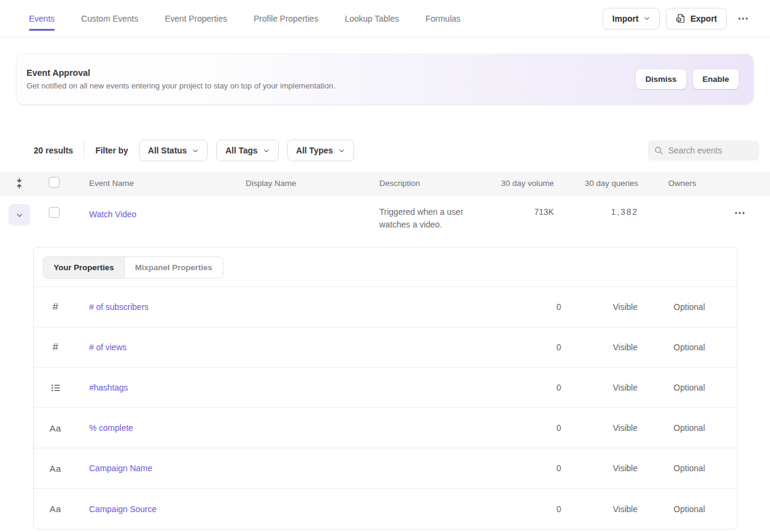 This screenshot has width=770, height=532. I want to click on property-name-link: # of subscribers, so click(119, 307).